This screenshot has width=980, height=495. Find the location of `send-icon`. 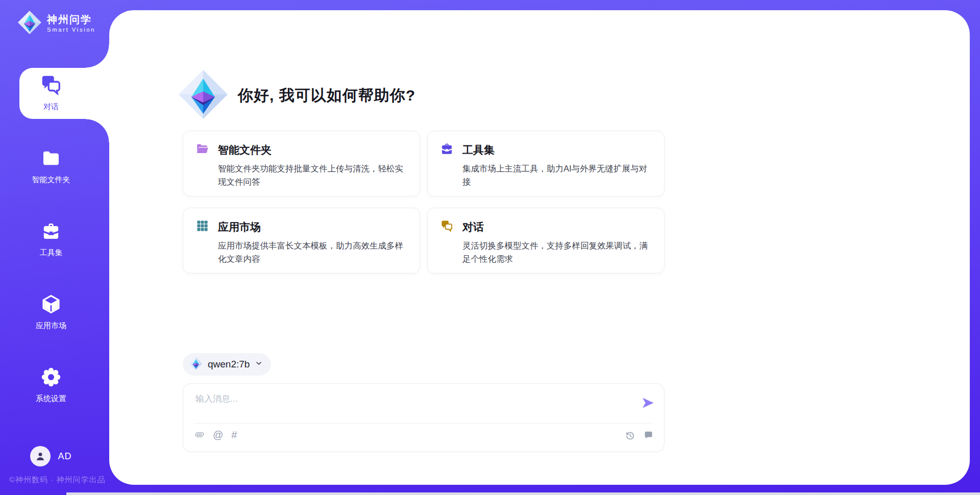

send-icon is located at coordinates (648, 403).